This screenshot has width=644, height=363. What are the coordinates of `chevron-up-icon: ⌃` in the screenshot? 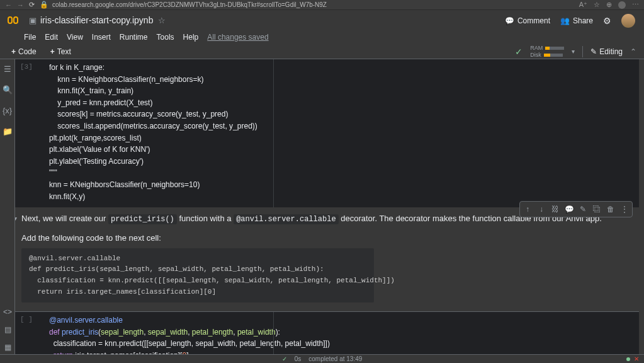 It's located at (633, 52).